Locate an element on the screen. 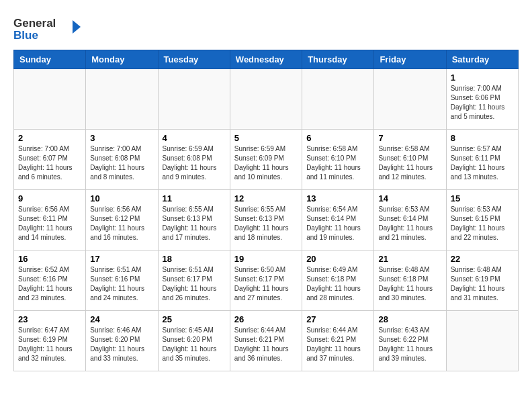  day-number: 16 is located at coordinates (50, 259).